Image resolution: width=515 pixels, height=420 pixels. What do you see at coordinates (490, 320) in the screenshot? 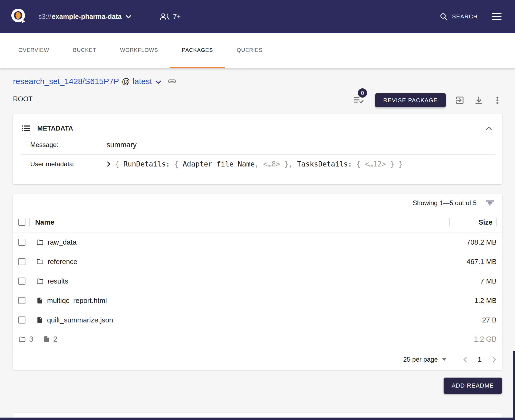
I see `row-size: 27 B` at bounding box center [490, 320].